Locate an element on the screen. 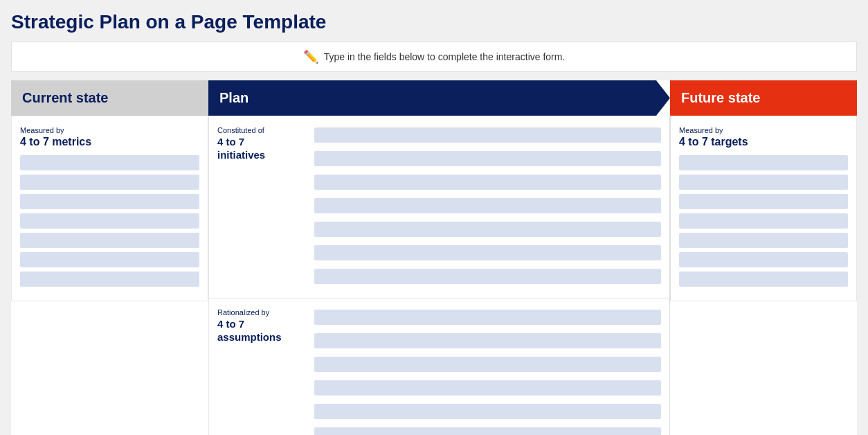  initiatives-value: 4 to 7initiatives is located at coordinates (262, 149).